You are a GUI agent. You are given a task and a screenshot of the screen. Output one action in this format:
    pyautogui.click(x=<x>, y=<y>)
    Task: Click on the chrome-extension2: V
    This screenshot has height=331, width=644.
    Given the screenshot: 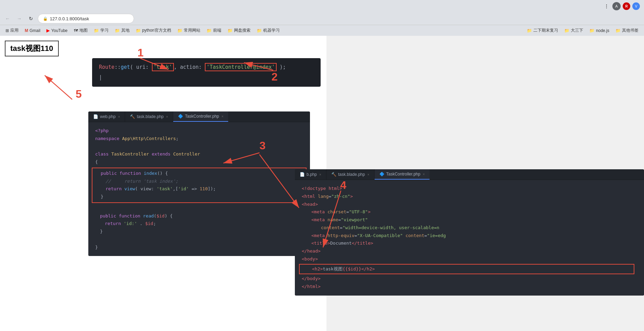 What is the action you would take?
    pyautogui.click(x=636, y=6)
    